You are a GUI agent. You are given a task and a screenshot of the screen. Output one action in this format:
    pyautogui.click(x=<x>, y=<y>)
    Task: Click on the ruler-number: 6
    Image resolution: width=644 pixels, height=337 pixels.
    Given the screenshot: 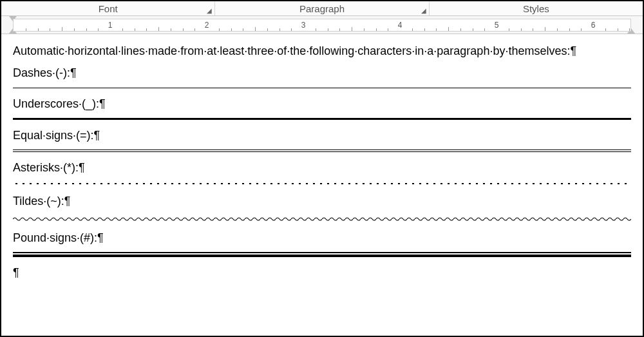 What is the action you would take?
    pyautogui.click(x=594, y=25)
    